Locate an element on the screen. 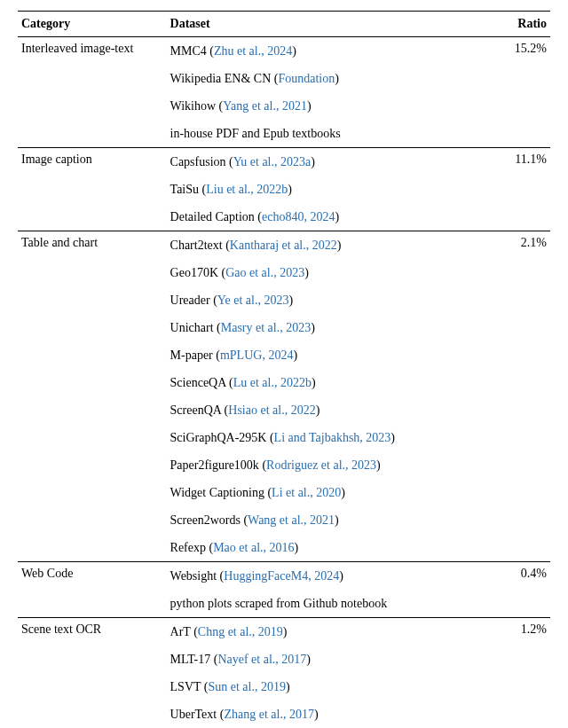 Image resolution: width=568 pixels, height=728 pixels. category-cell: Web Code is located at coordinates (92, 591).